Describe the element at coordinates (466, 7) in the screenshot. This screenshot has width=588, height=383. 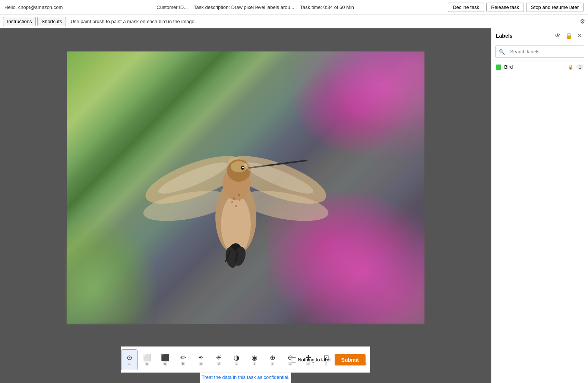
I see `decline-task-button: Decline task` at that location.